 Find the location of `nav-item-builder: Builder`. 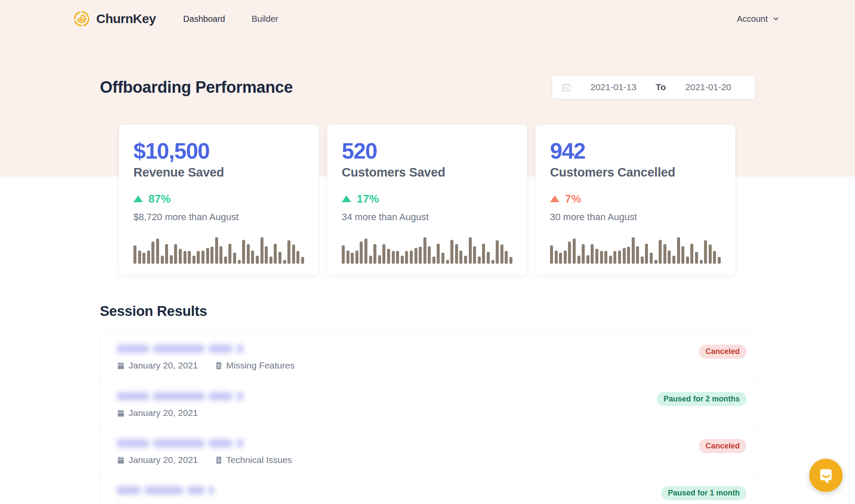

nav-item-builder: Builder is located at coordinates (265, 19).